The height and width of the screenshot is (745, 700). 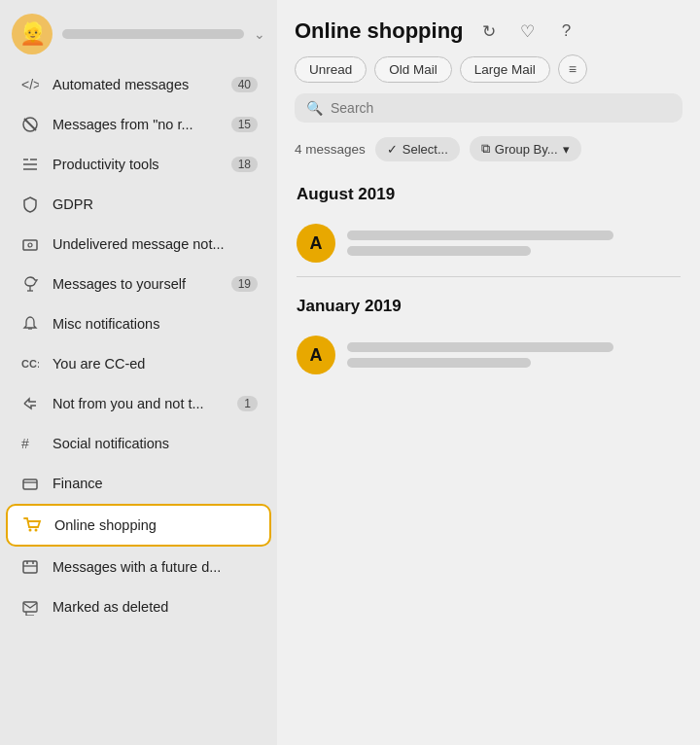 What do you see at coordinates (138, 364) in the screenshot?
I see `sidebar-item-you-are-cc-ed: CC:You are CC-ed` at bounding box center [138, 364].